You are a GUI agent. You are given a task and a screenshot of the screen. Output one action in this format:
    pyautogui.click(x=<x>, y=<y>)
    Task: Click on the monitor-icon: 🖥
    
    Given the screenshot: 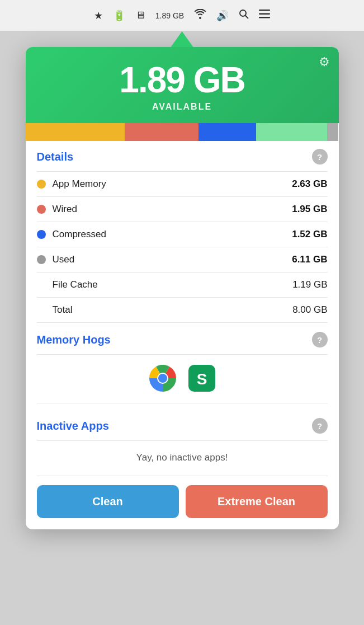 What is the action you would take?
    pyautogui.click(x=140, y=16)
    